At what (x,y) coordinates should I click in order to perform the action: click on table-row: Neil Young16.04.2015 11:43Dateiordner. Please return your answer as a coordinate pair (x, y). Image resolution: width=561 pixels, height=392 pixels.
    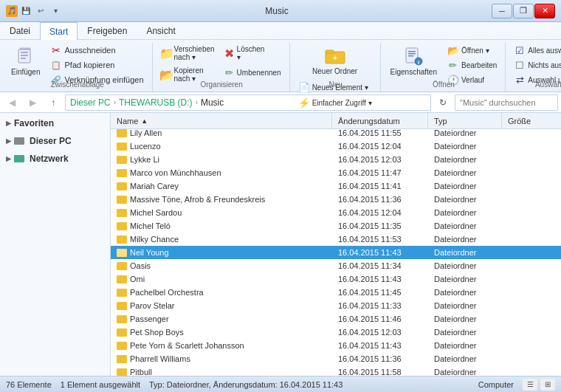
    Looking at the image, I should click on (336, 252).